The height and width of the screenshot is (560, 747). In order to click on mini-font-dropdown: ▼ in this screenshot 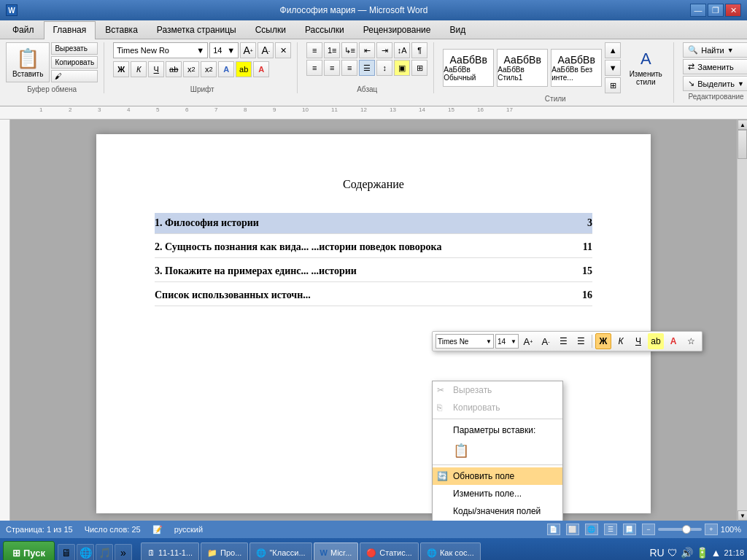, I will do `click(489, 341)`.